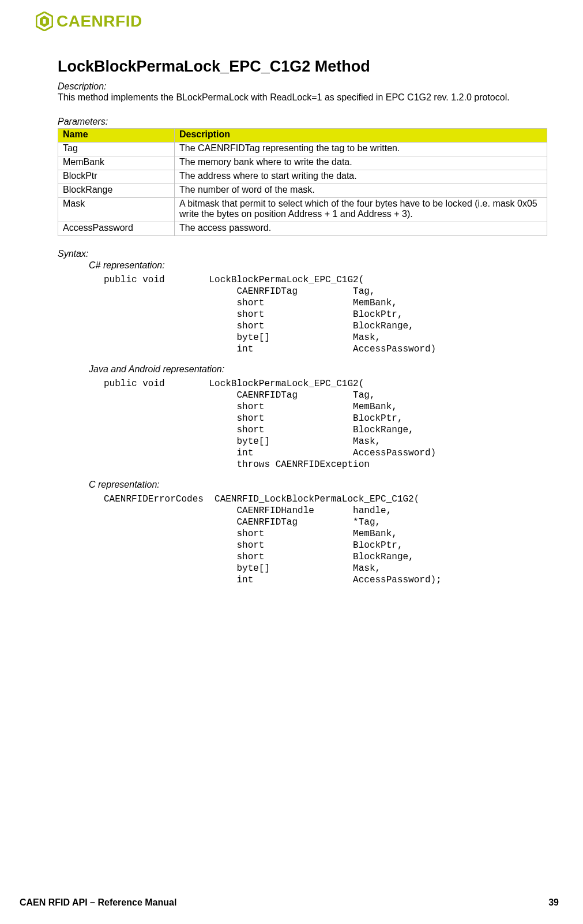  Describe the element at coordinates (289, 903) in the screenshot. I see `page-footer: CAEN RFID API – Reference Manual 39` at that location.